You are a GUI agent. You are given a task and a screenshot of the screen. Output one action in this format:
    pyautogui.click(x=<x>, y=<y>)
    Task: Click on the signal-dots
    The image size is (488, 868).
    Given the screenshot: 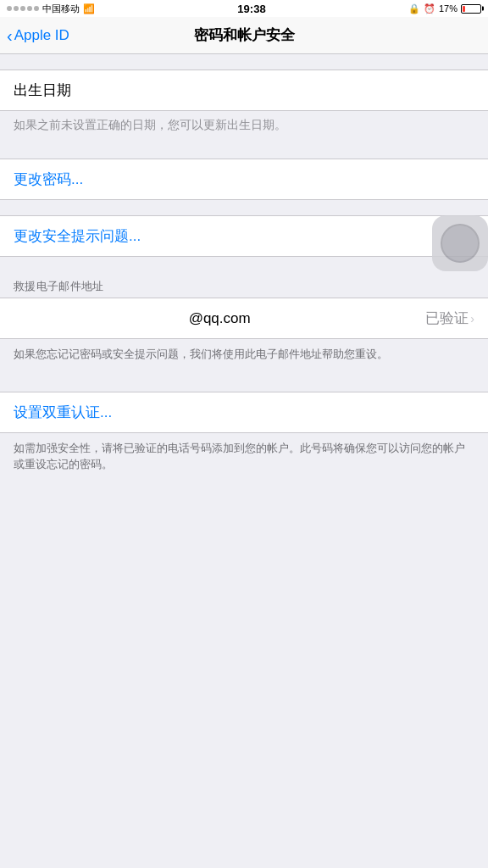 What is the action you would take?
    pyautogui.click(x=23, y=8)
    